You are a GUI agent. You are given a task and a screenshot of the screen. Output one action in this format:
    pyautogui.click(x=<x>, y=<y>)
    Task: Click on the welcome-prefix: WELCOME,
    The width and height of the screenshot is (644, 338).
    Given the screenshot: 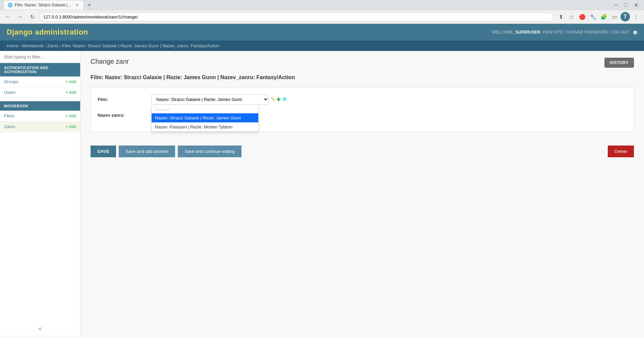 What is the action you would take?
    pyautogui.click(x=503, y=32)
    